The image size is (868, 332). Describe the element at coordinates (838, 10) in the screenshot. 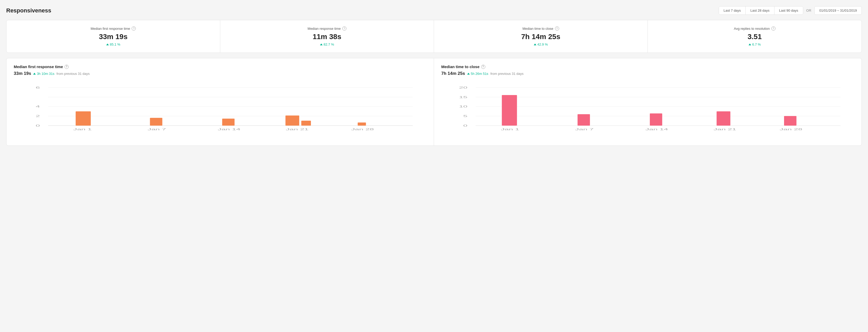

I see `date-range-btn: 01/01/2019 ~ 31/01/2019` at that location.